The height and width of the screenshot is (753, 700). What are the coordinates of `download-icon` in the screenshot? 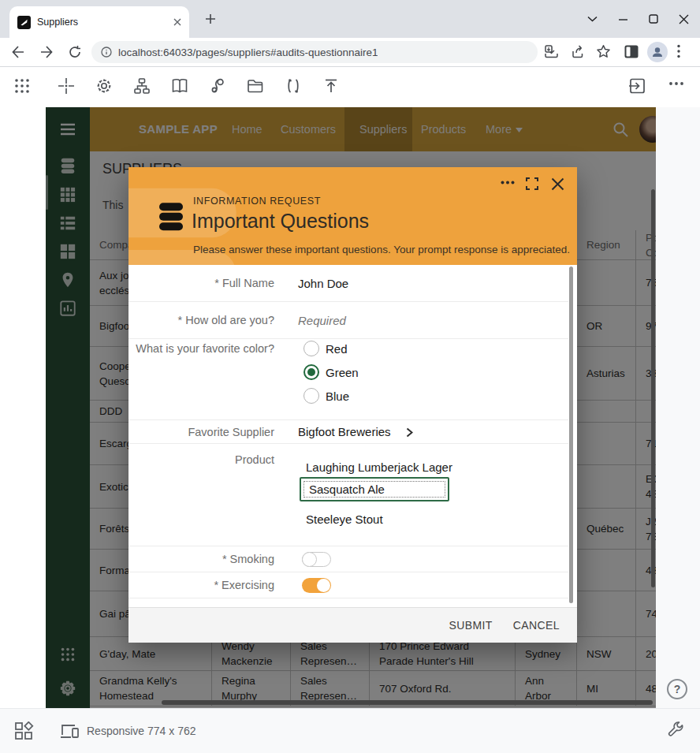 It's located at (552, 52).